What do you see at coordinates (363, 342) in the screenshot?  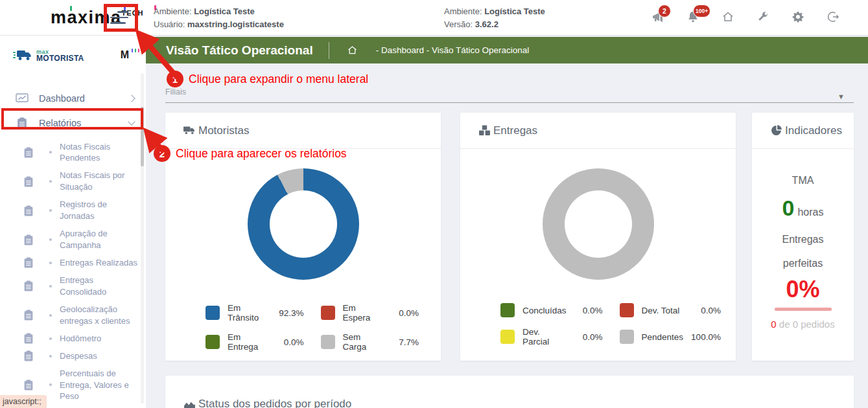 I see `legend-label: Sem Carga` at bounding box center [363, 342].